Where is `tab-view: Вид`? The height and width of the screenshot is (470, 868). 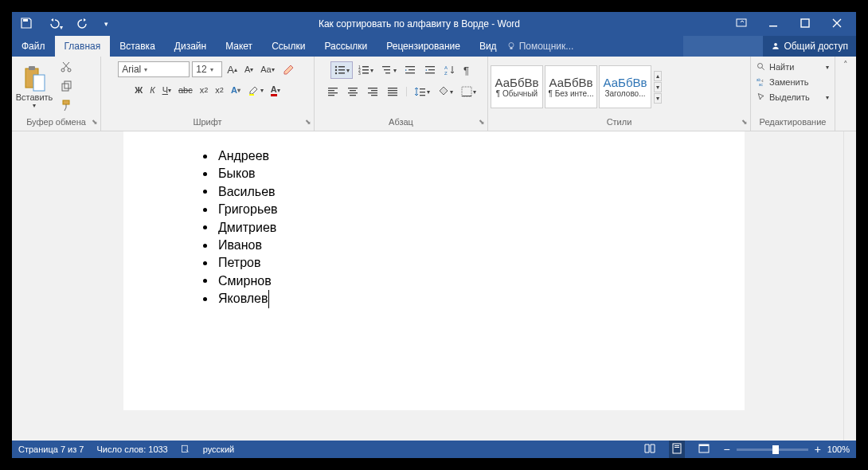
tab-view: Вид is located at coordinates (488, 46).